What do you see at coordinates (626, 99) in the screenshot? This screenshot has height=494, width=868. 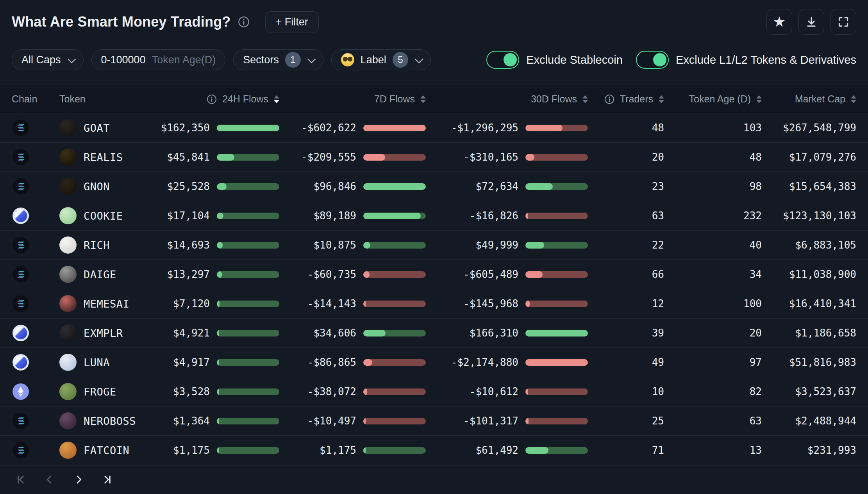 I see `column-header-traders: Traders` at bounding box center [626, 99].